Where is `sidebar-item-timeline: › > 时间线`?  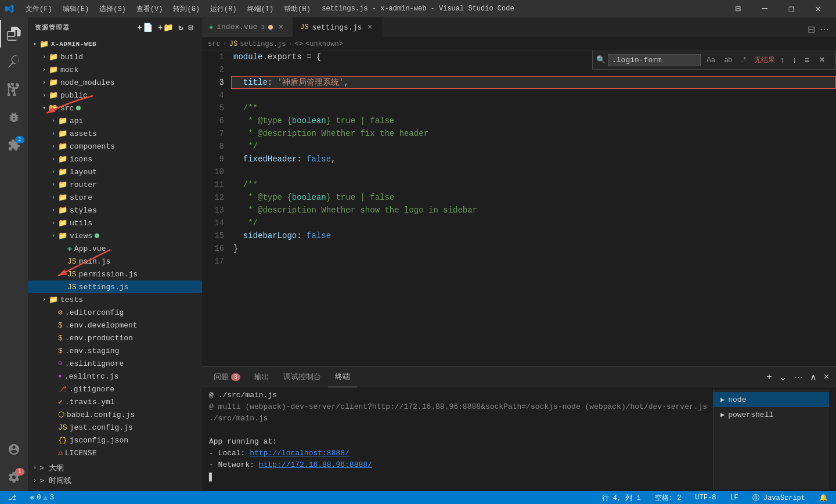 sidebar-item-timeline: › > 时间线 is located at coordinates (115, 481).